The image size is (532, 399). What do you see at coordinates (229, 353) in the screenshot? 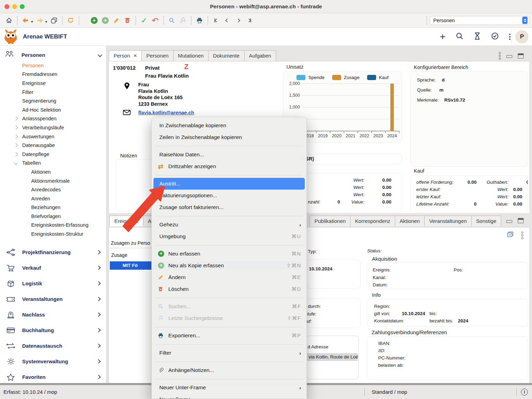
I see `menu-item-filter: Filter›` at bounding box center [229, 353].